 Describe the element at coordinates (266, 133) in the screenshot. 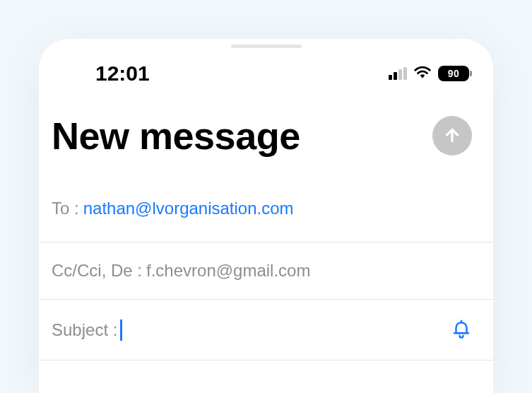

I see `compose-header: New message` at that location.